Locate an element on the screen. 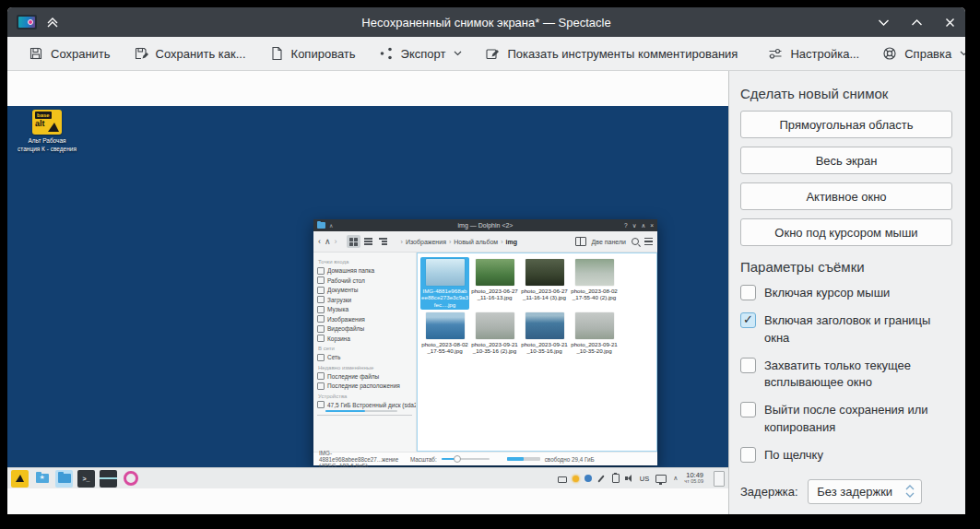 This screenshot has height=529, width=980. file-item: photo_2023-09-21_10-35-16 (2).jpg is located at coordinates (494, 334).